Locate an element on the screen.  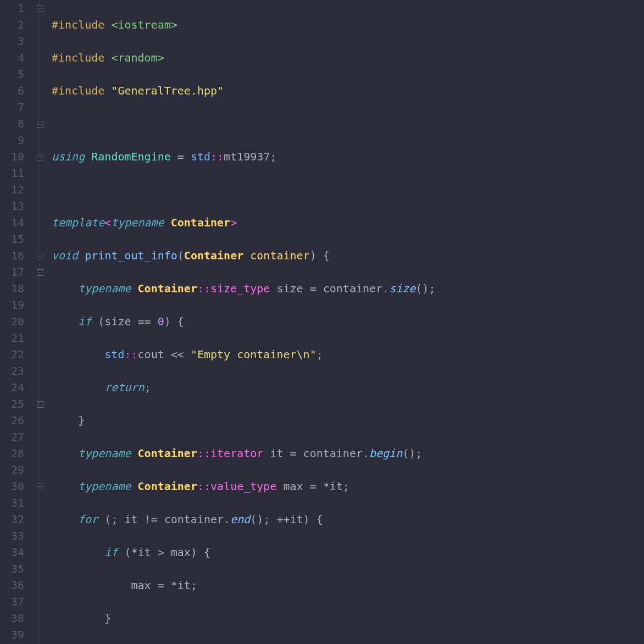
code-line: max = *it; is located at coordinates (348, 585).